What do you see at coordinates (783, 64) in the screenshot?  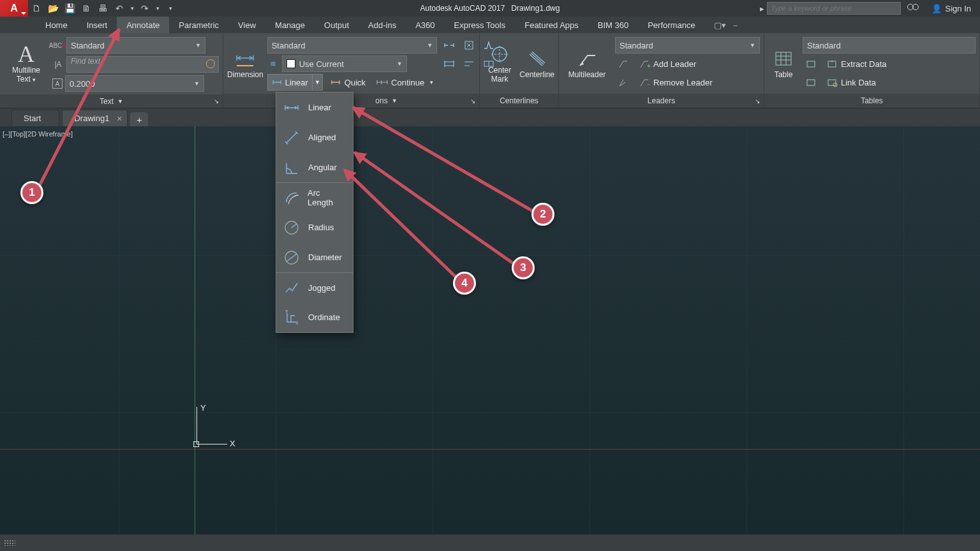 I see `table-button: Table` at bounding box center [783, 64].